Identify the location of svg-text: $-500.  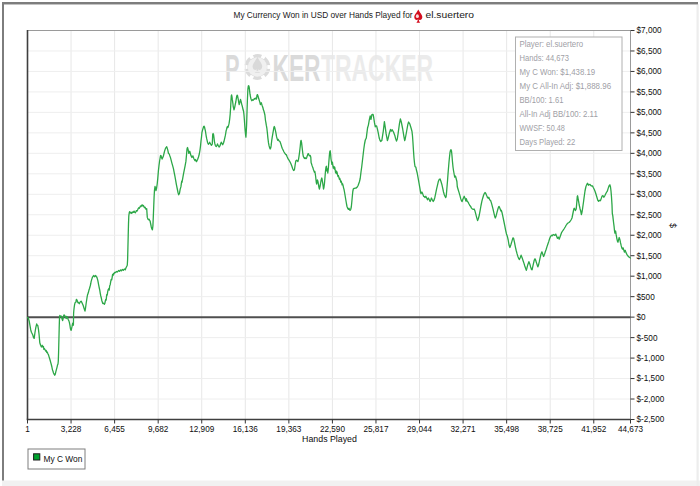
(648, 338).